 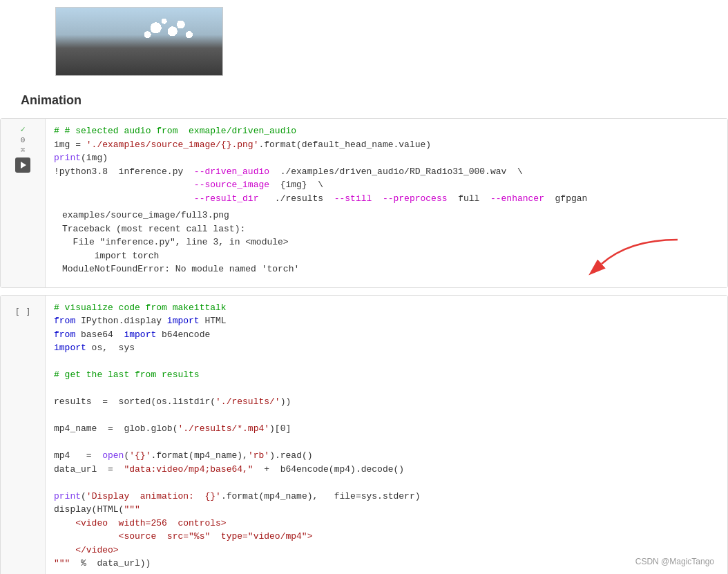 I want to click on output-line-1: examples/source_image/full3.png, so click(x=387, y=216).